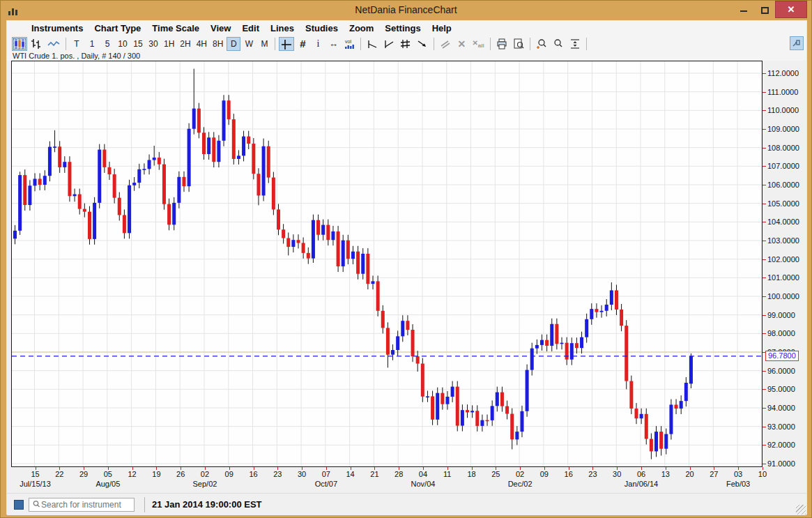  Describe the element at coordinates (205, 484) in the screenshot. I see `month-label: Sep/02` at that location.